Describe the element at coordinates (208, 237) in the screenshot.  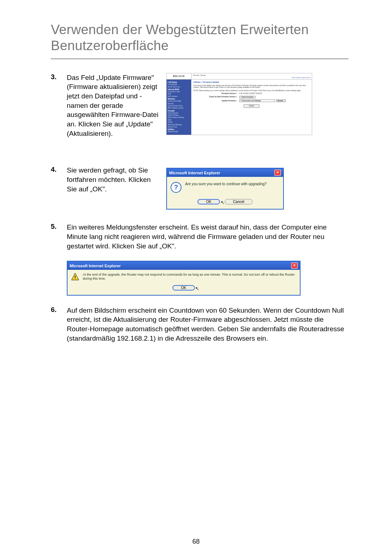
I see `step-text: Ein weiteres Meldungsfenster erscheint. …` at that location.